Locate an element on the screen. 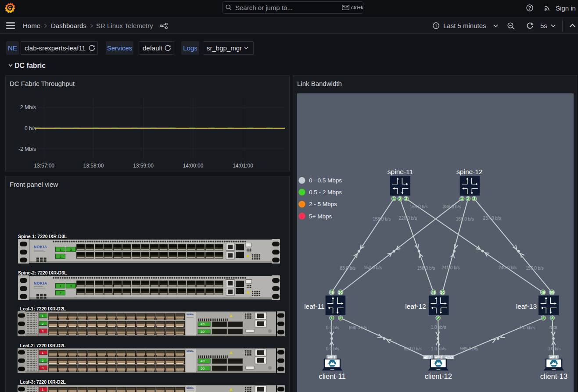 Image resolution: width=578 pixels, height=392 pixels. svg-text: client-13 is located at coordinates (553, 376).